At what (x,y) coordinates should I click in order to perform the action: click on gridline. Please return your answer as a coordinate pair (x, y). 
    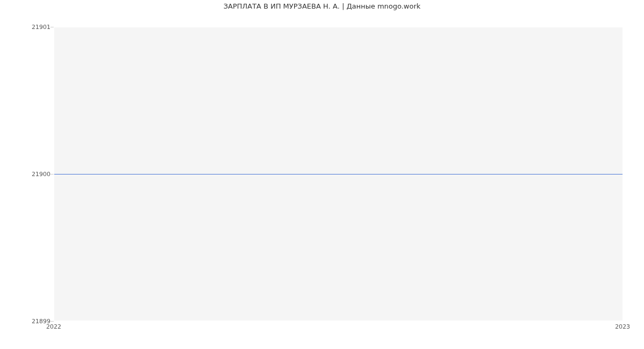
    Looking at the image, I should click on (338, 27).